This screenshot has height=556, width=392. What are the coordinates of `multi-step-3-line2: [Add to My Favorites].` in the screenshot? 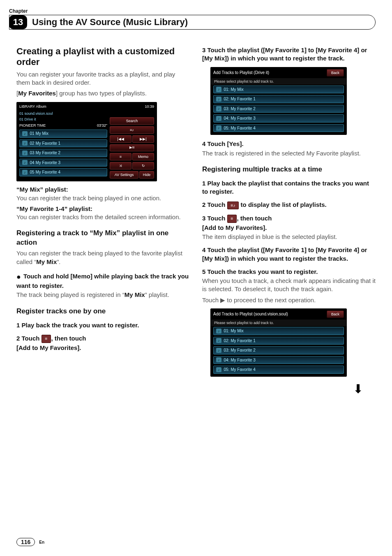 It's located at (289, 228).